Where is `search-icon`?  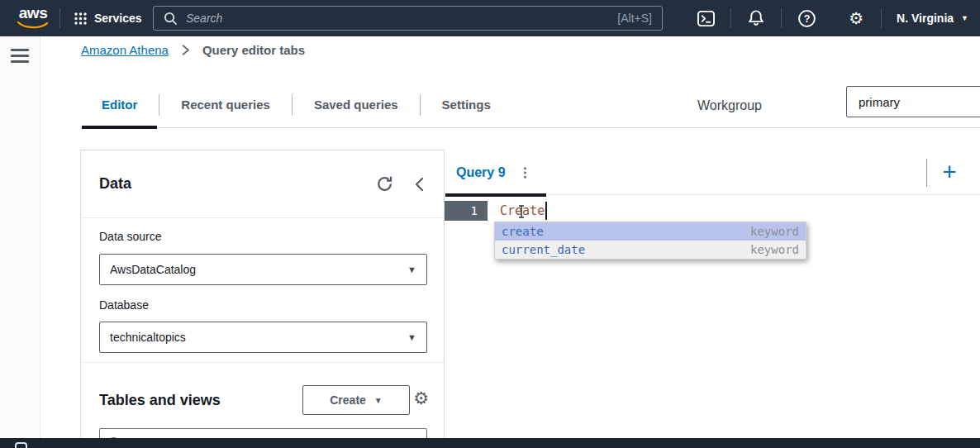
search-icon is located at coordinates (170, 18).